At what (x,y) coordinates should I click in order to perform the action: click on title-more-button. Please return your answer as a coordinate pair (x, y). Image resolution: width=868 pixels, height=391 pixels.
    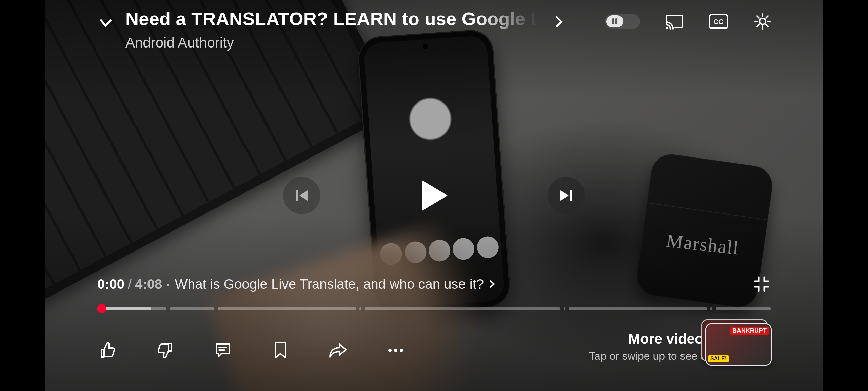
    Looking at the image, I should click on (559, 22).